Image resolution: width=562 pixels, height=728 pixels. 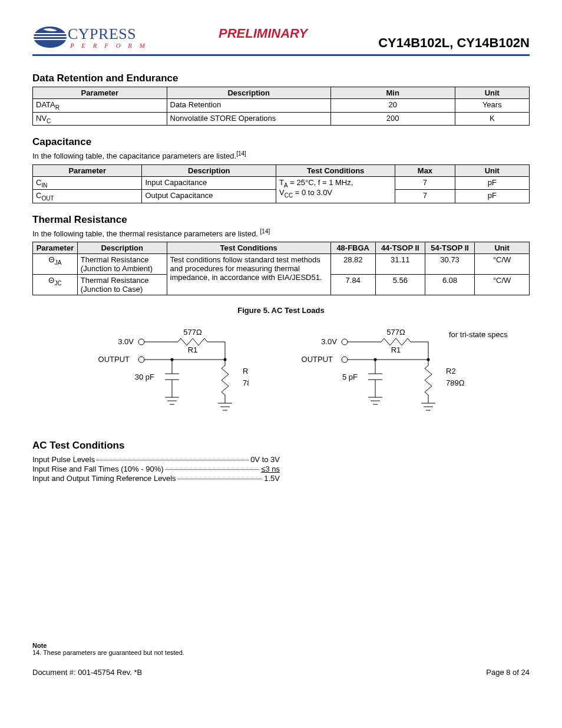 What do you see at coordinates (449, 264) in the screenshot?
I see `cell: 30.73` at bounding box center [449, 264].